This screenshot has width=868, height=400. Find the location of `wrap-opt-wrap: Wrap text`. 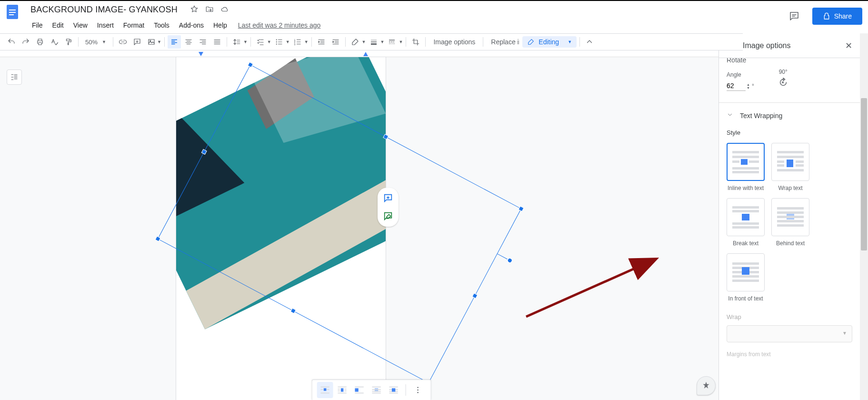

wrap-opt-wrap: Wrap text is located at coordinates (790, 167).